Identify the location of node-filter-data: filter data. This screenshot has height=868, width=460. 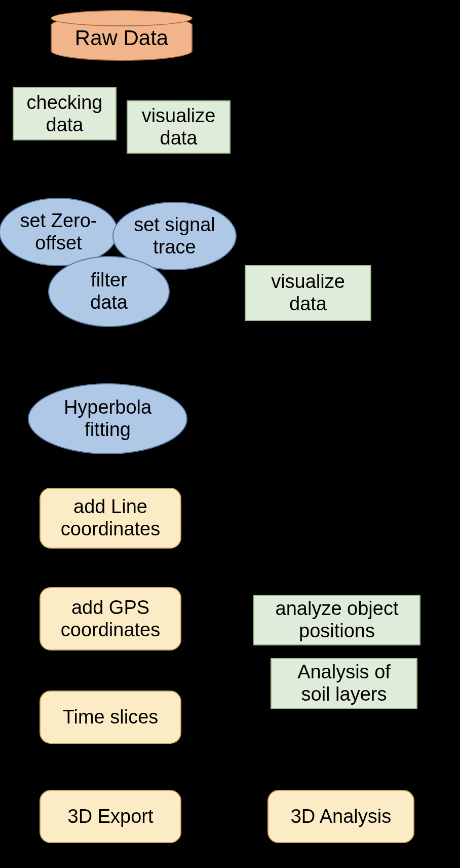
(109, 292).